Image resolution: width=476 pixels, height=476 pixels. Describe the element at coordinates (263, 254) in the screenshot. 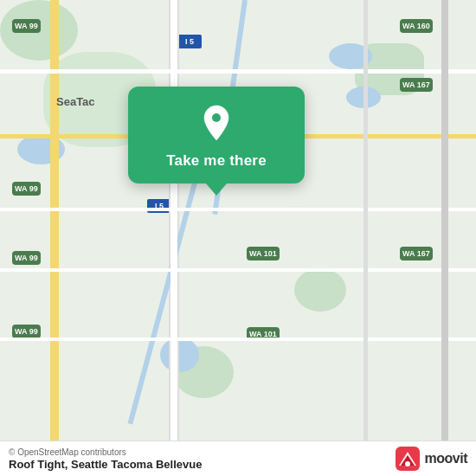

I see `shield-wa101-mid: WA 101` at that location.